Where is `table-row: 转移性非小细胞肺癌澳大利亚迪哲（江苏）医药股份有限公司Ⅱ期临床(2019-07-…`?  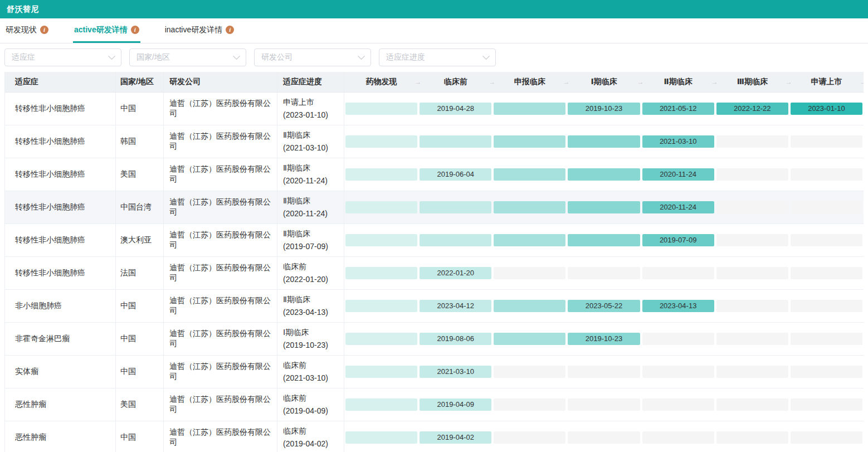
table-row: 转移性非小细胞肺癌澳大利亚迪哲（江苏）医药股份有限公司Ⅱ期临床(2019-07-… is located at coordinates (435, 241).